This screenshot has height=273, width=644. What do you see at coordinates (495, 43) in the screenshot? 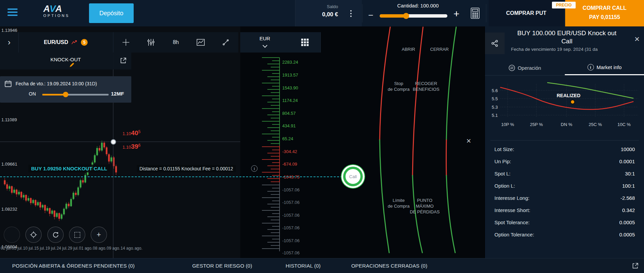
I see `share-icon` at bounding box center [495, 43].